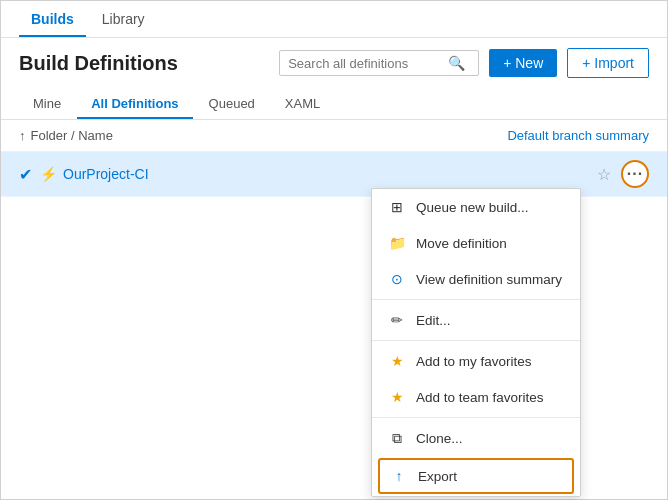  I want to click on menu-item-view-label: View definition summary, so click(489, 280).